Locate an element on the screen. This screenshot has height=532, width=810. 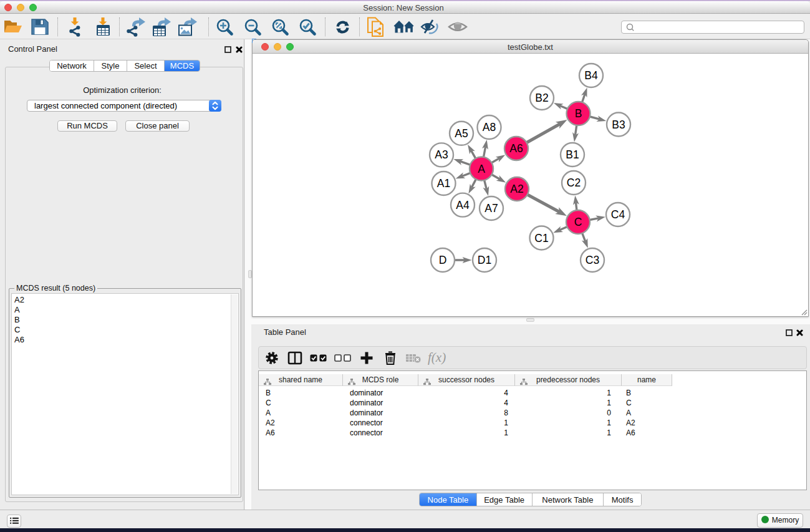
svg-text: C1 is located at coordinates (541, 238).